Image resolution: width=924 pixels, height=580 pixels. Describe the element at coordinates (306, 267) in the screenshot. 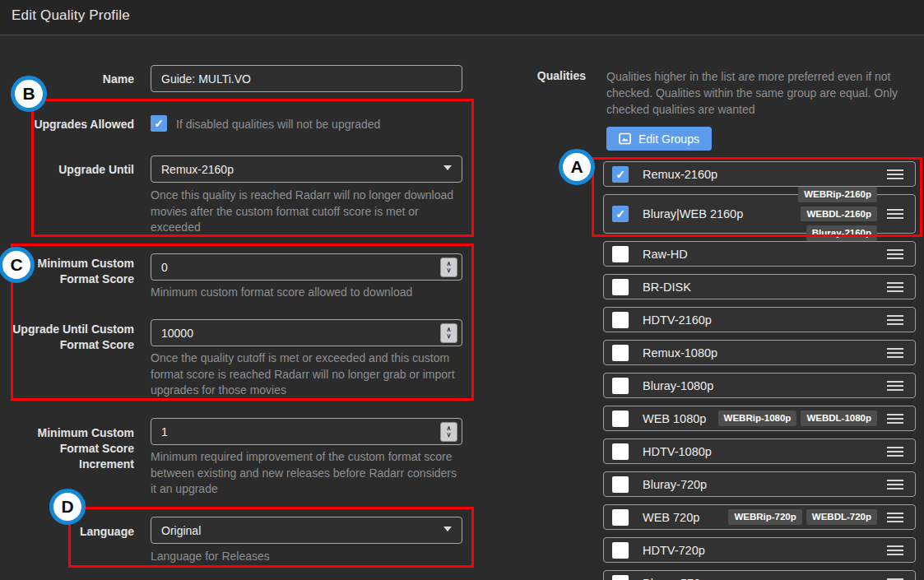

I see `min-format-score-input: 0 ∧∨` at that location.